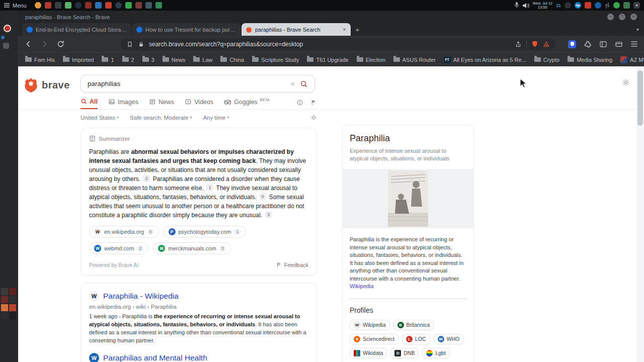 This screenshot has height=362, width=644. What do you see at coordinates (634, 44) in the screenshot?
I see `browser-menu-icon` at bounding box center [634, 44].